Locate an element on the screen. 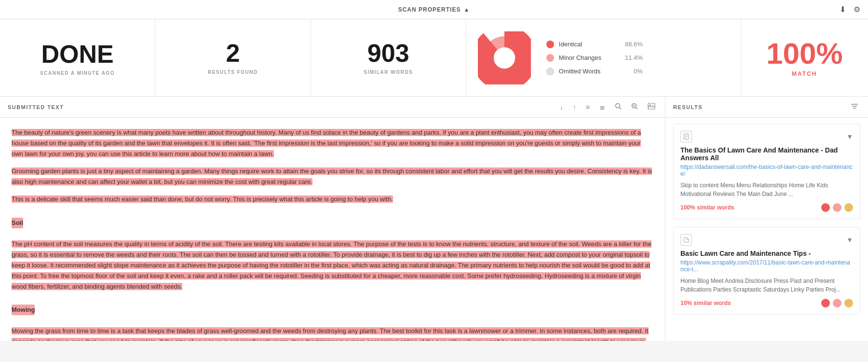 This screenshot has height=362, width=868. match-label: MATCH is located at coordinates (804, 74).